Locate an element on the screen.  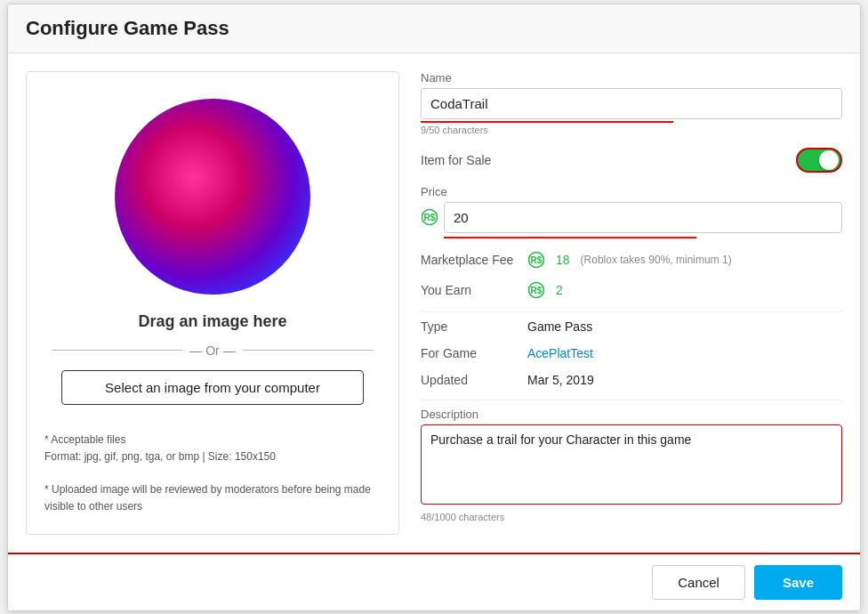
drag-text: Drag an image here is located at coordinates (212, 322).